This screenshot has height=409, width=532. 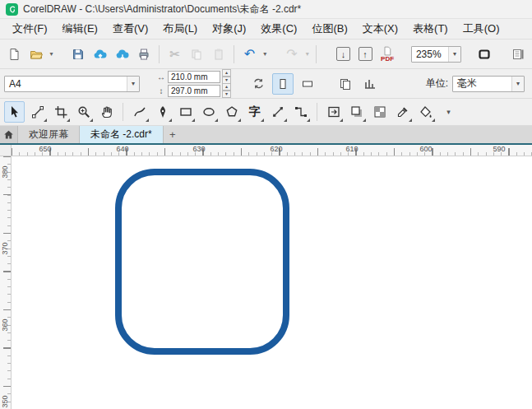 What do you see at coordinates (144, 54) in the screenshot?
I see `print-icon` at bounding box center [144, 54].